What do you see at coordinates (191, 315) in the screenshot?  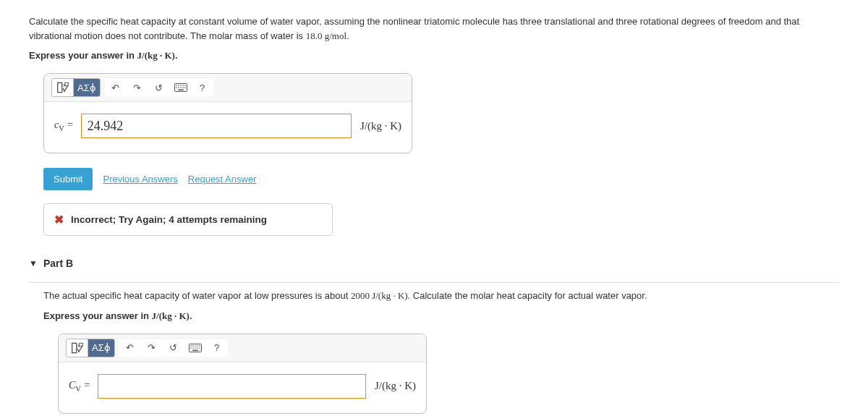 I see `instr-b-suffix: .` at bounding box center [191, 315].